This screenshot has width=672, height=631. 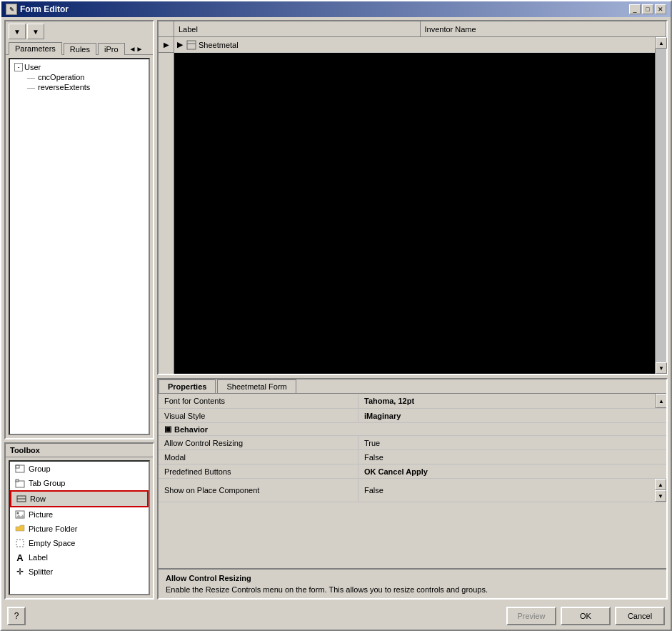 What do you see at coordinates (661, 401) in the screenshot?
I see `prop-scrollbar: ▲` at bounding box center [661, 401].